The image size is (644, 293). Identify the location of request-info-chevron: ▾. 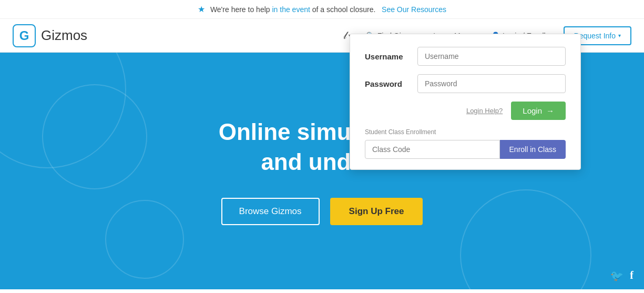
(619, 36).